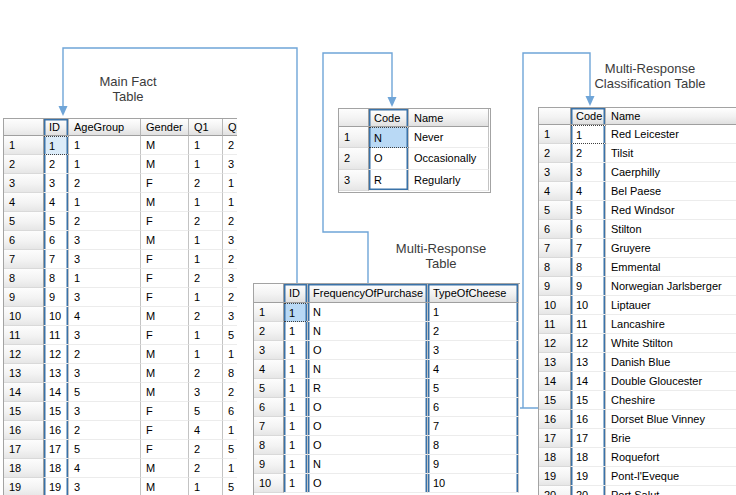 This screenshot has height=495, width=736. I want to click on data-cell: Red Leicester, so click(671, 134).